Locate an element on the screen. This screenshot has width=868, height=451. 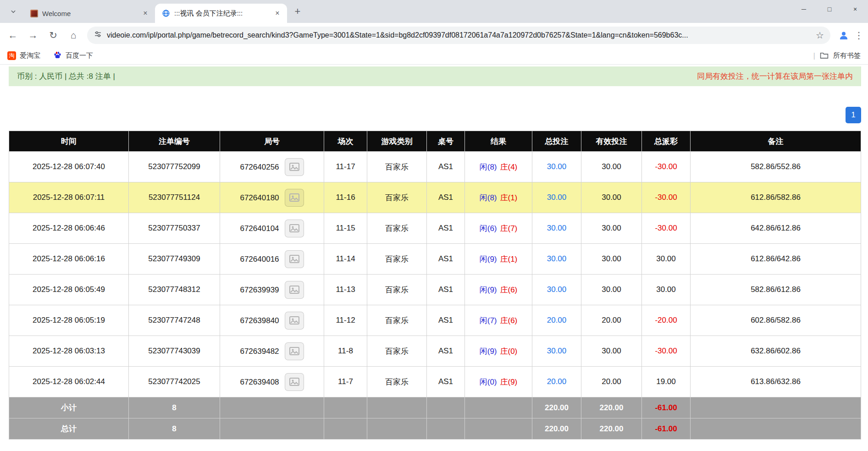
cell-bet-id: 523077743039 is located at coordinates (174, 351).